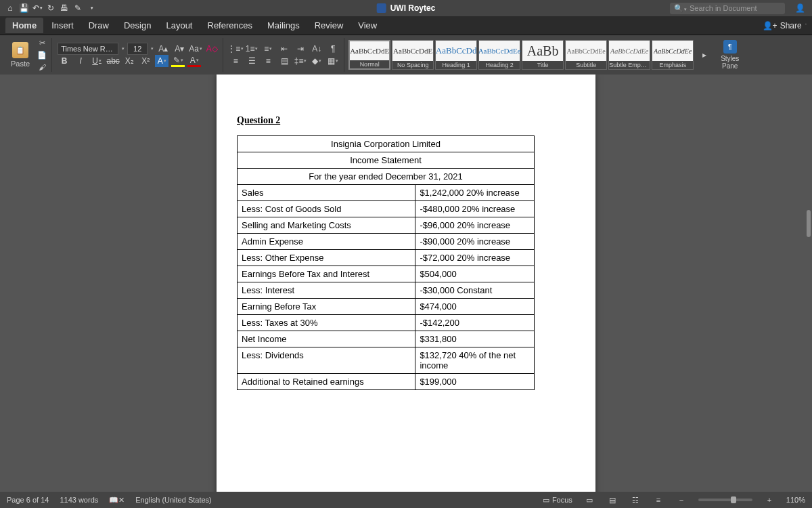  I want to click on collapse-icon: ˆ, so click(806, 26).